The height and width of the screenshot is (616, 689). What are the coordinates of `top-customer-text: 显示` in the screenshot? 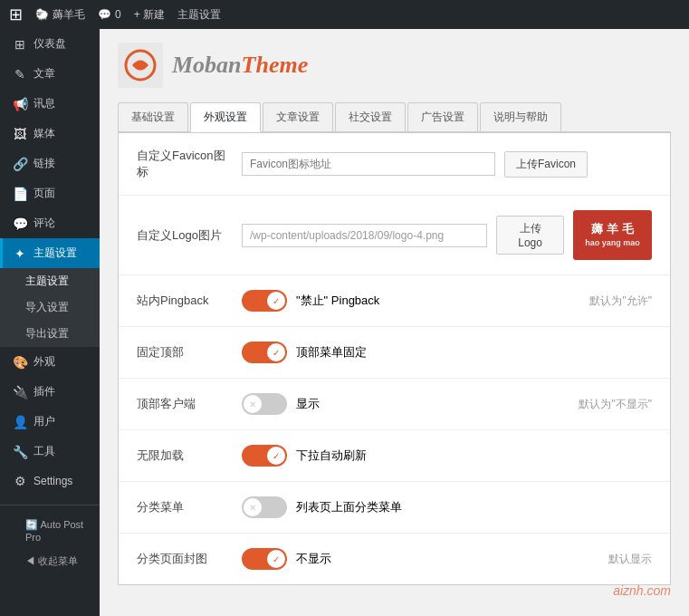 It's located at (308, 404).